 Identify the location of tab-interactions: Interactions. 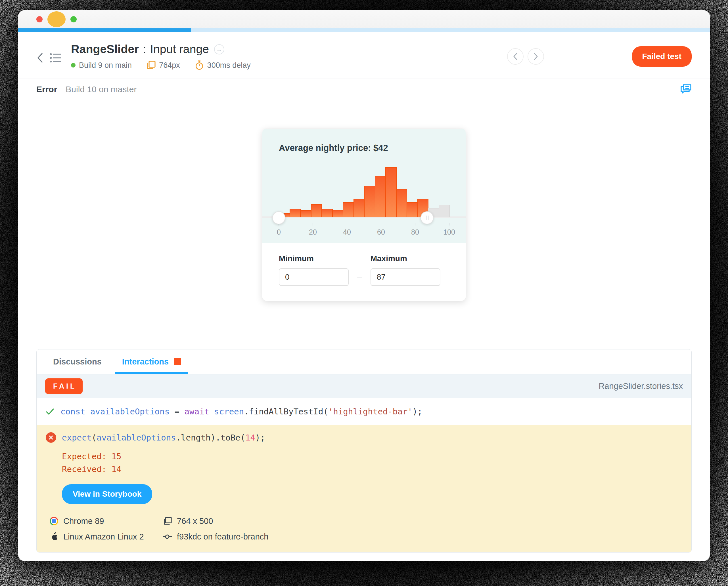
(151, 362).